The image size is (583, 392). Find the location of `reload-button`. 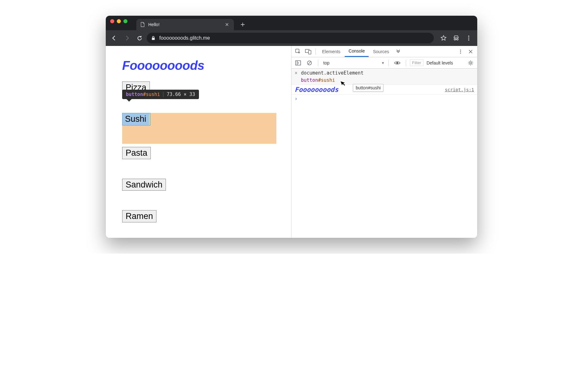

reload-button is located at coordinates (139, 38).